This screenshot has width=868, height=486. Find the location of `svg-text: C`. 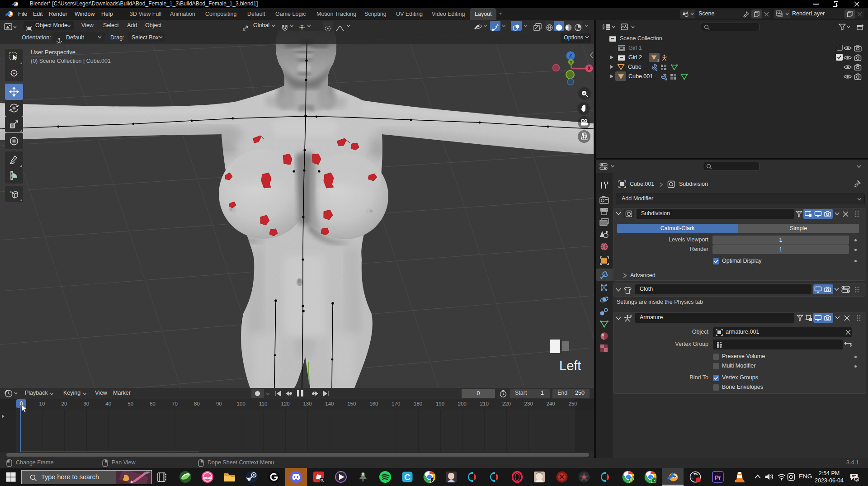

svg-text: C is located at coordinates (407, 477).